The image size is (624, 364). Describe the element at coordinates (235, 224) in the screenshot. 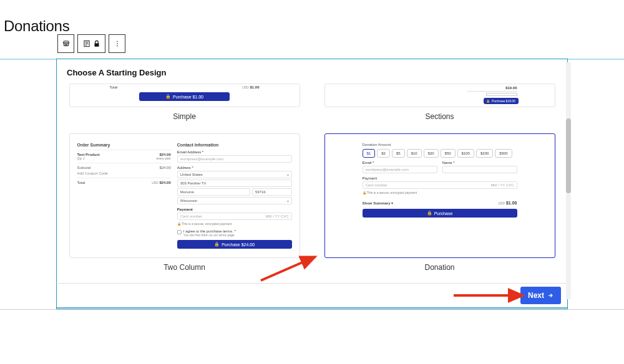

I see `tc-secure: 🔒 This is a secure, encrypted payment` at that location.